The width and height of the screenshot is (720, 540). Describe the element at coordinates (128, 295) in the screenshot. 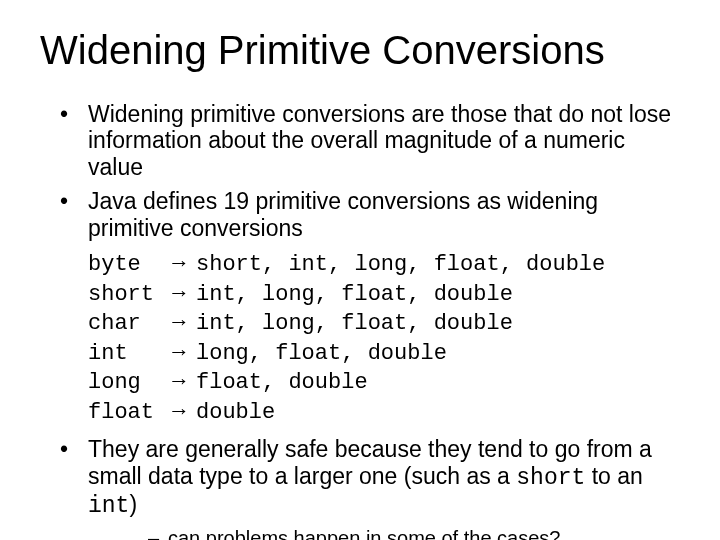

I see `conversion-from: short` at that location.